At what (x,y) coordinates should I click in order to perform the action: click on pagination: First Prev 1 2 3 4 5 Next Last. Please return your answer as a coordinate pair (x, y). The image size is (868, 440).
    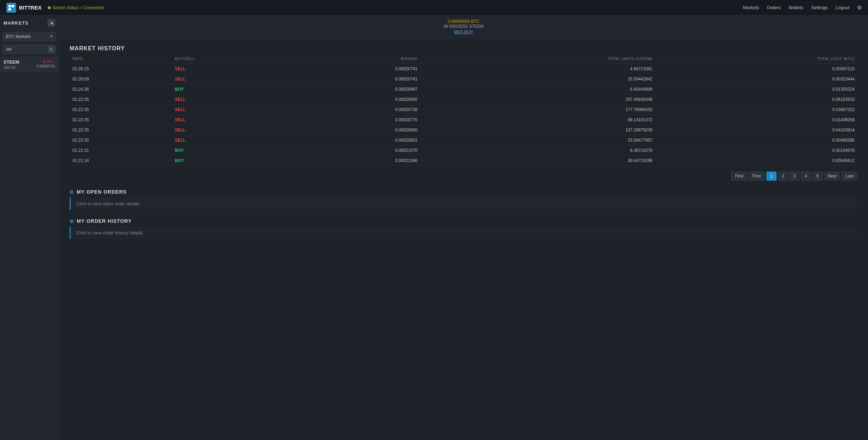
    Looking at the image, I should click on (464, 176).